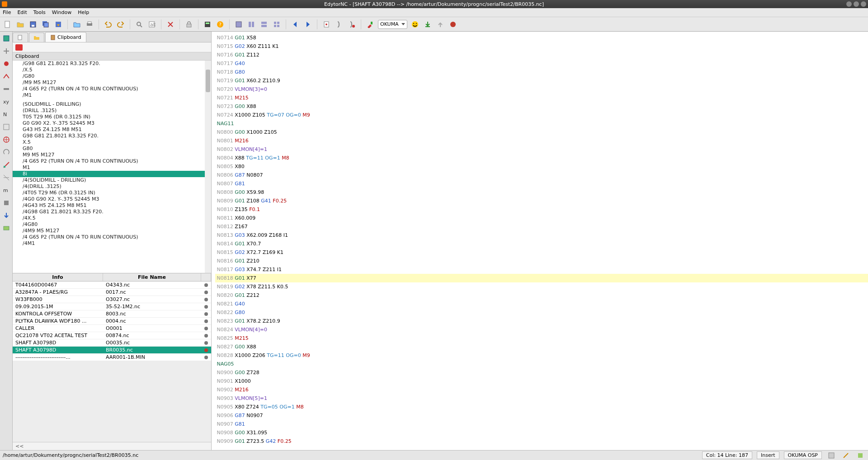  I want to click on calc-button, so click(208, 24).